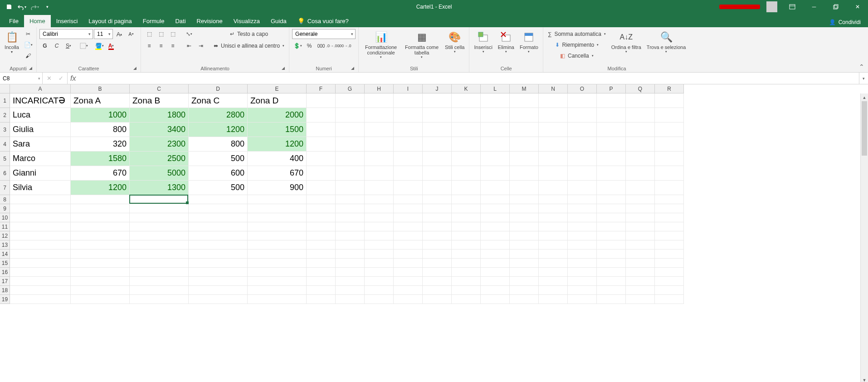 The height and width of the screenshot is (382, 868). I want to click on ribbon-display-button, so click(792, 7).